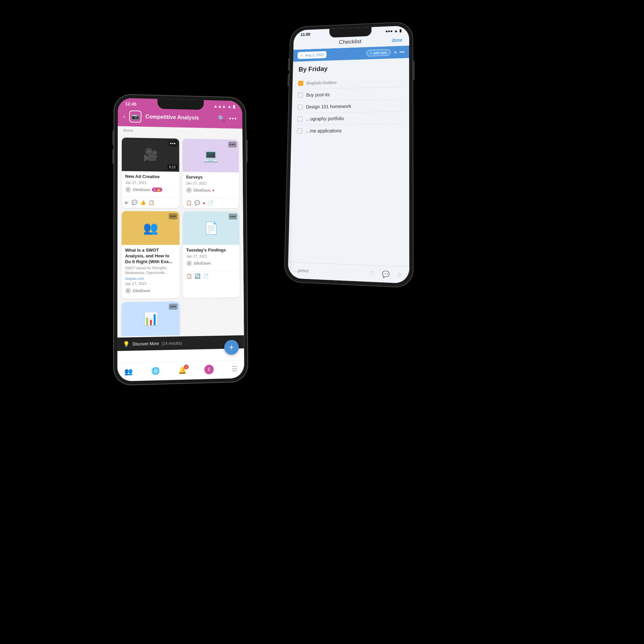 Image resolution: width=644 pixels, height=644 pixels. Describe the element at coordinates (151, 203) in the screenshot. I see `card-actions: ▶ 💬 👍 📋` at that location.